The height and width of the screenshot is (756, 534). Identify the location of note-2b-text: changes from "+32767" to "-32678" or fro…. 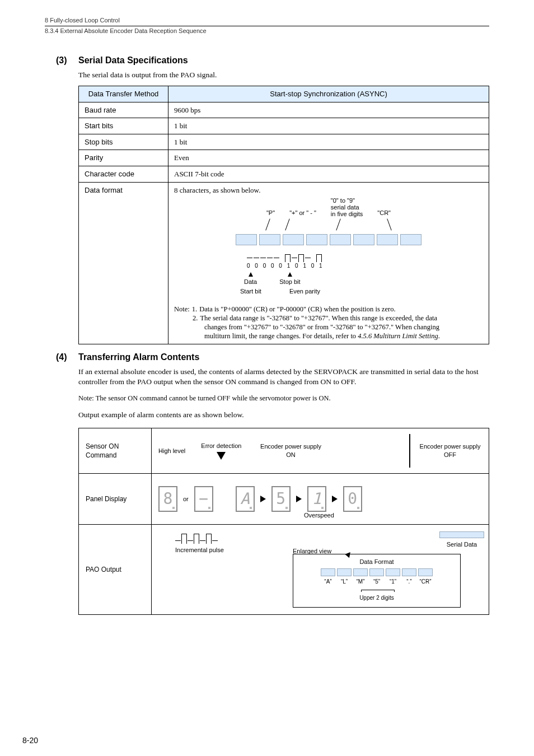
(329, 327).